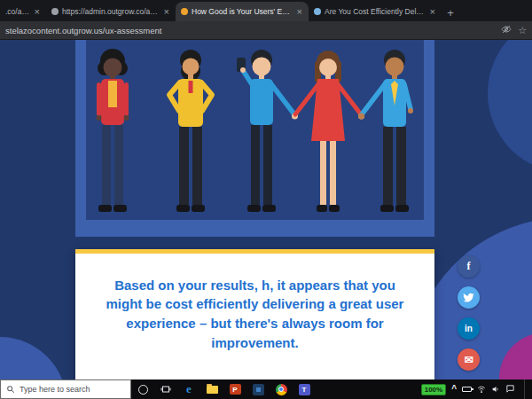 The image size is (532, 399). I want to click on browser-tab-1: .co/admin ×, so click(23, 12).